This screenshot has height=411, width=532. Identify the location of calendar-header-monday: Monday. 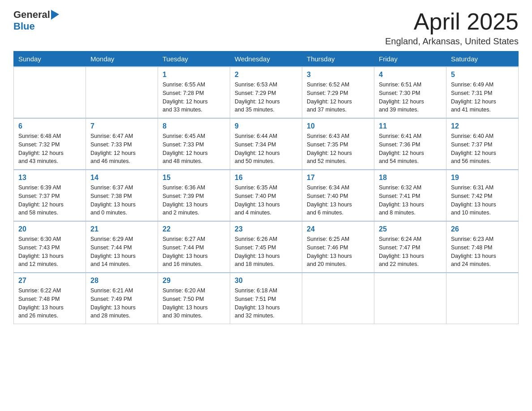
(122, 59).